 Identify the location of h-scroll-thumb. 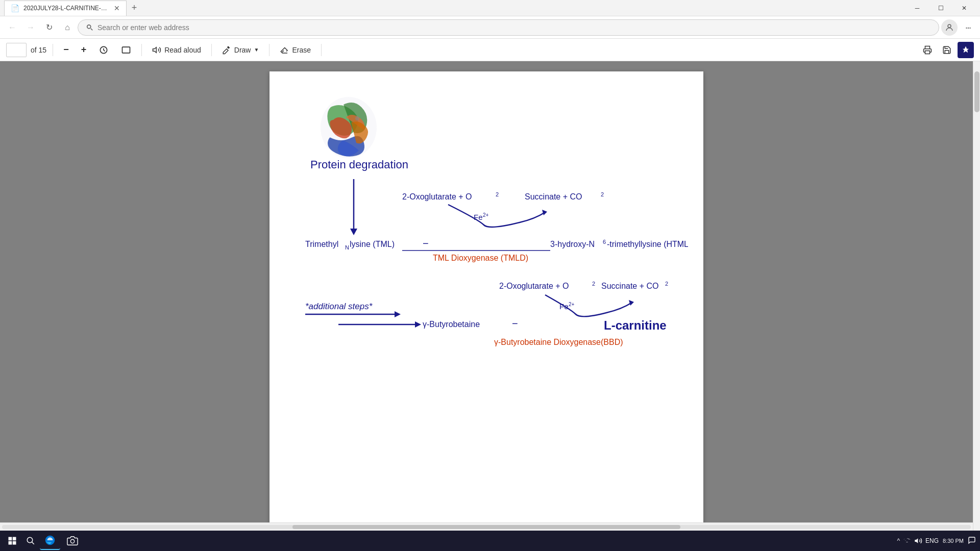
(486, 527).